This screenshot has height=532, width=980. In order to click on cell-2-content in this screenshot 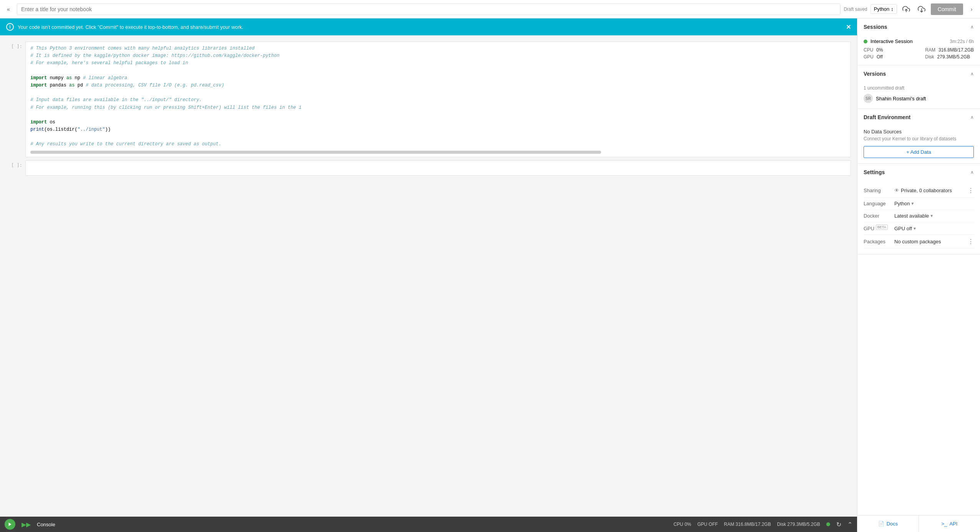, I will do `click(438, 168)`.